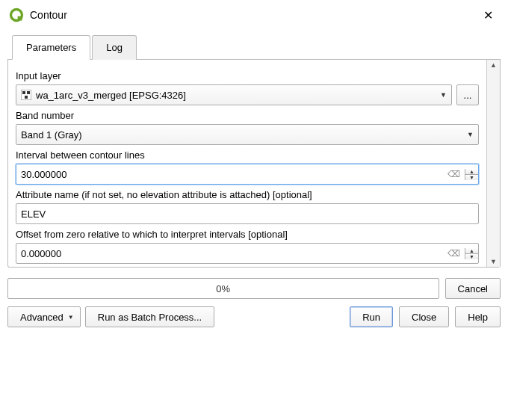 The image size is (508, 420). I want to click on bottom-left: Advanced ▼ Run as Batch Process..., so click(176, 317).